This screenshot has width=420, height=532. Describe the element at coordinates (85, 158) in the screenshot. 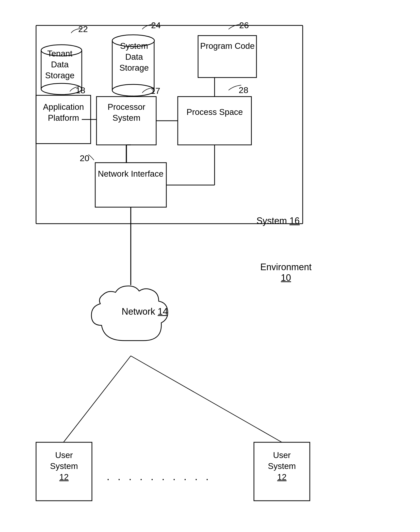

I see `ref-20: 20` at that location.